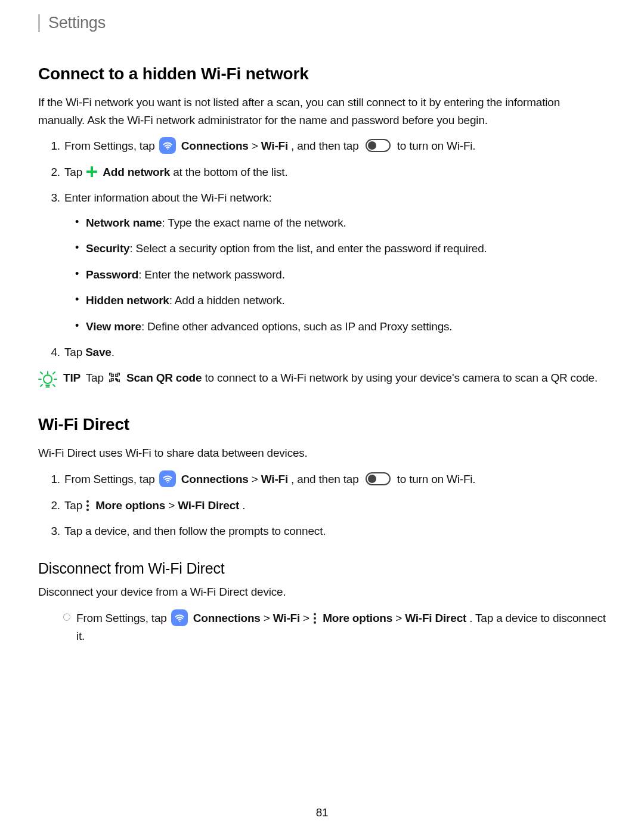  What do you see at coordinates (322, 382) in the screenshot?
I see `tip-block: TIP Tap Scan QR code to connect to a Wi-…` at bounding box center [322, 382].